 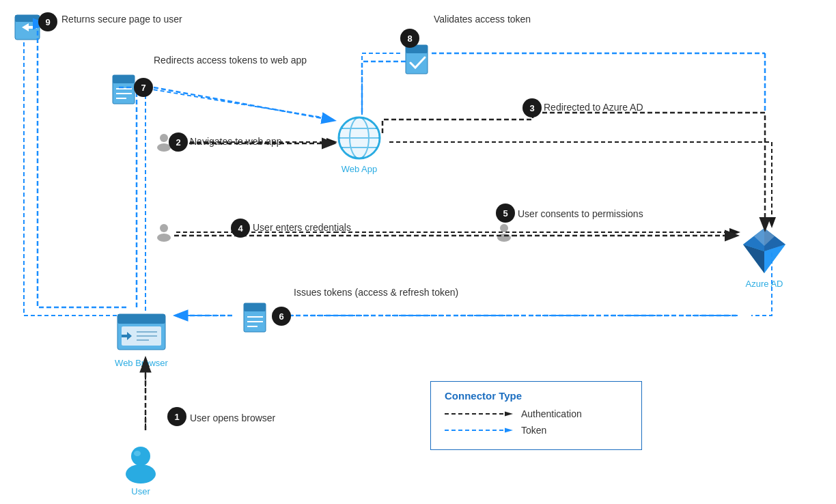 What do you see at coordinates (594, 107) in the screenshot?
I see `step-label-3: Redirected to Azure AD` at bounding box center [594, 107].